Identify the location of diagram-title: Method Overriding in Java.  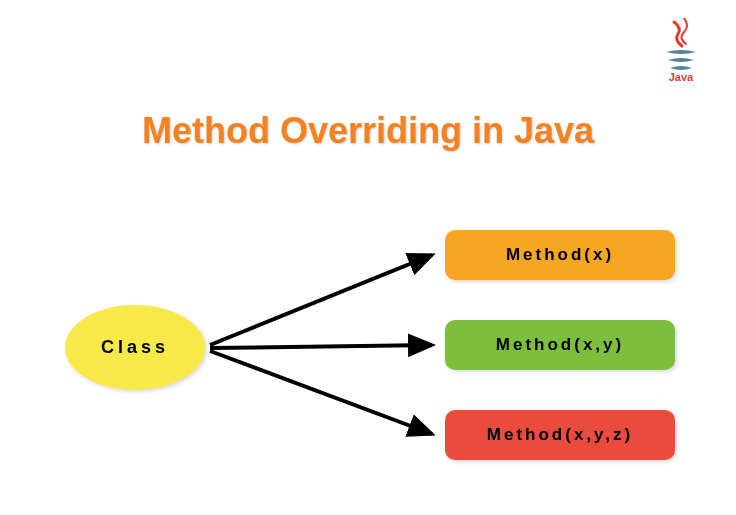
(368, 131).